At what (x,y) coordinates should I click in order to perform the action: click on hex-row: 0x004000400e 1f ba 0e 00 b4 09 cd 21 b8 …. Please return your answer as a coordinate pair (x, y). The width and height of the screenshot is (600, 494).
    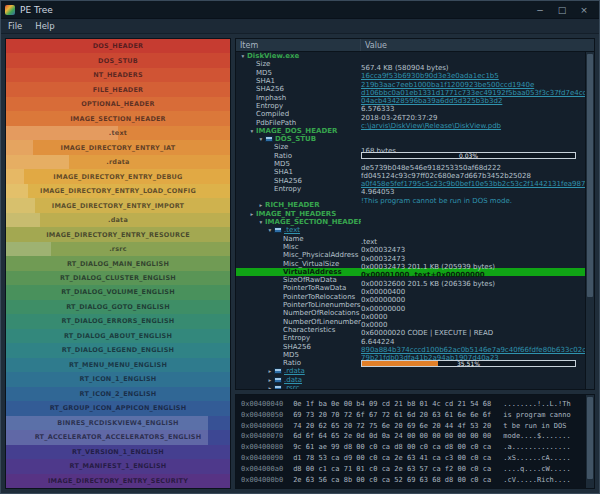
    Looking at the image, I should click on (412, 404).